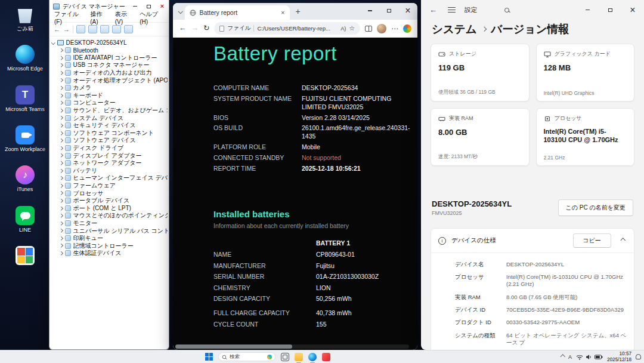 The height and width of the screenshot is (363, 644). I want to click on tree-item: マウスとそのほかのポインティング デバイス, so click(110, 216).